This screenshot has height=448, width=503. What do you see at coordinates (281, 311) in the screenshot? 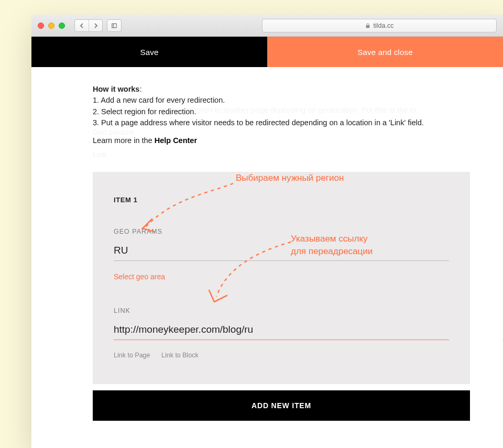
I see `link-label: LINK` at bounding box center [281, 311].